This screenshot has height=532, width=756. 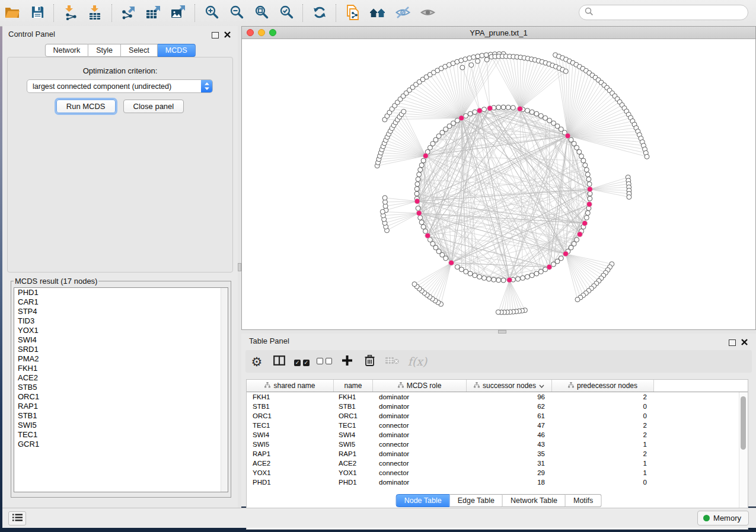 What do you see at coordinates (497, 425) in the screenshot?
I see `table-row: TEC1TEC1connector472` at bounding box center [497, 425].